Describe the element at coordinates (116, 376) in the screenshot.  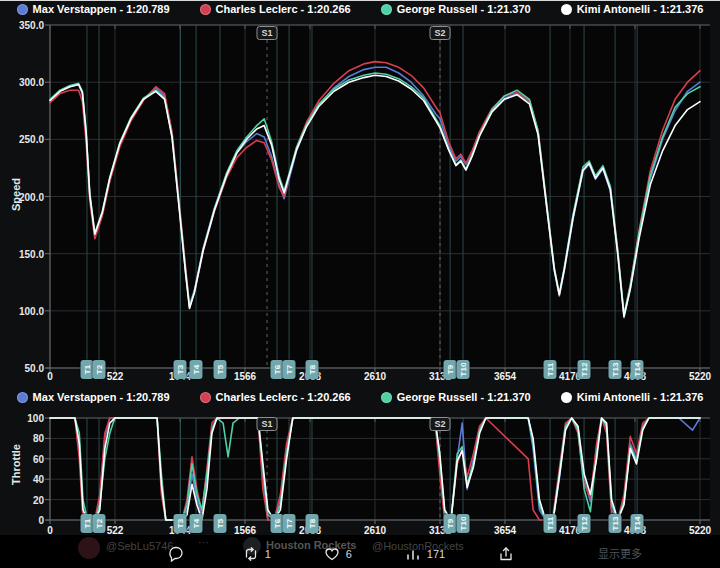
I see `x-tick-label: 522` at that location.